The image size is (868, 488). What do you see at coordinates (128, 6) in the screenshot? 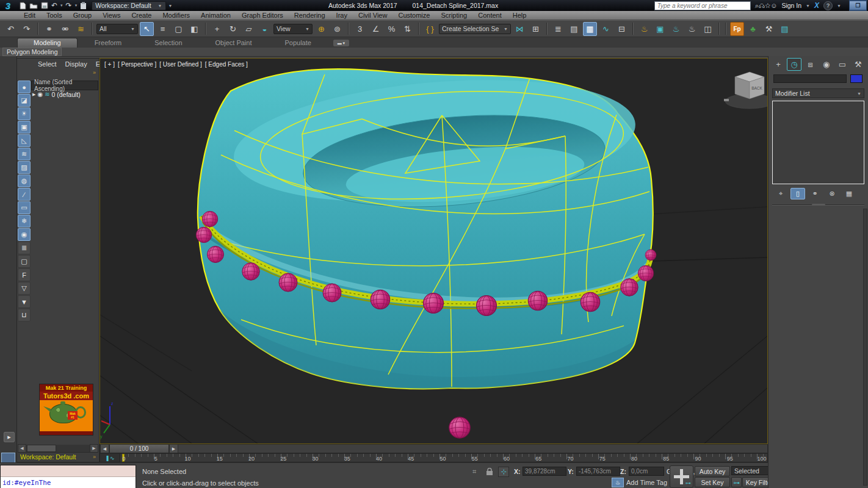
I see `workspace-dropdown: Workspace: Default ▼` at bounding box center [128, 6].